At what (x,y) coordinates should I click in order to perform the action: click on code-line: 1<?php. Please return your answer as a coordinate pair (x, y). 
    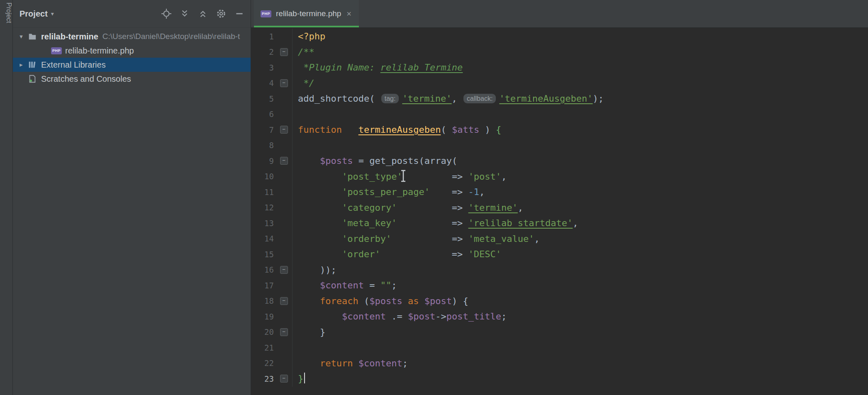
    Looking at the image, I should click on (559, 37).